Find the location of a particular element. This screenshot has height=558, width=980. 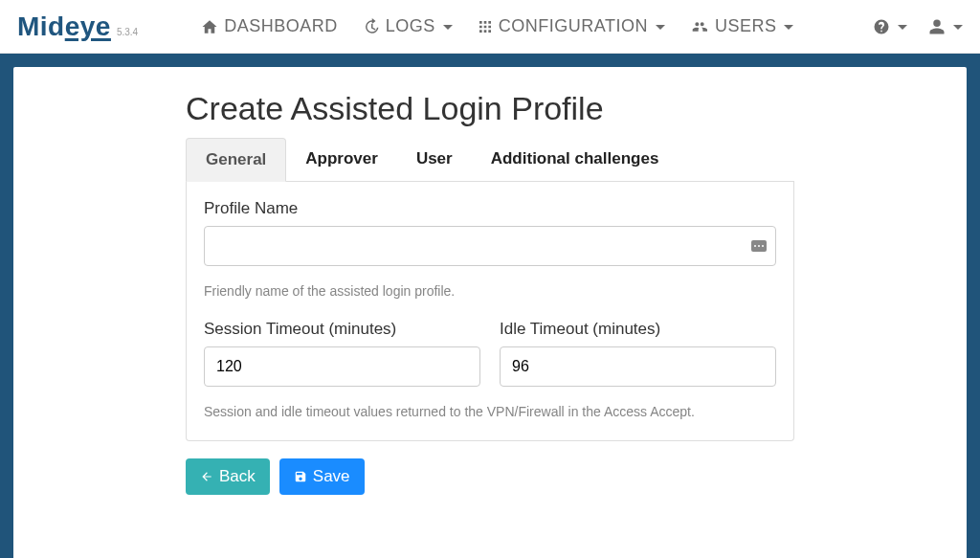

save-icon is located at coordinates (301, 477).